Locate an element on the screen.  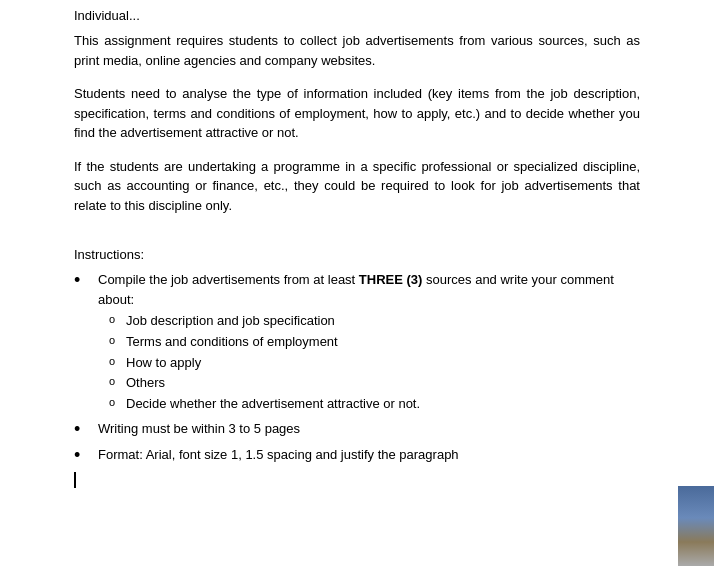
sub-text-1: Job description and job specification is located at coordinates (230, 322).